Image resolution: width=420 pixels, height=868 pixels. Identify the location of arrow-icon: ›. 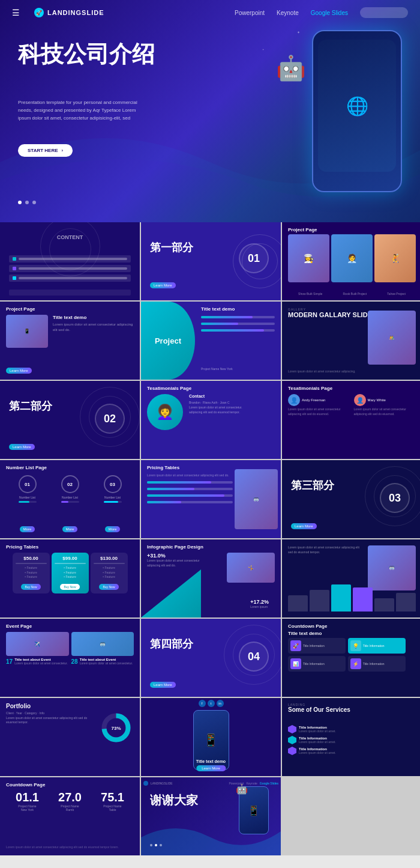
(62, 150).